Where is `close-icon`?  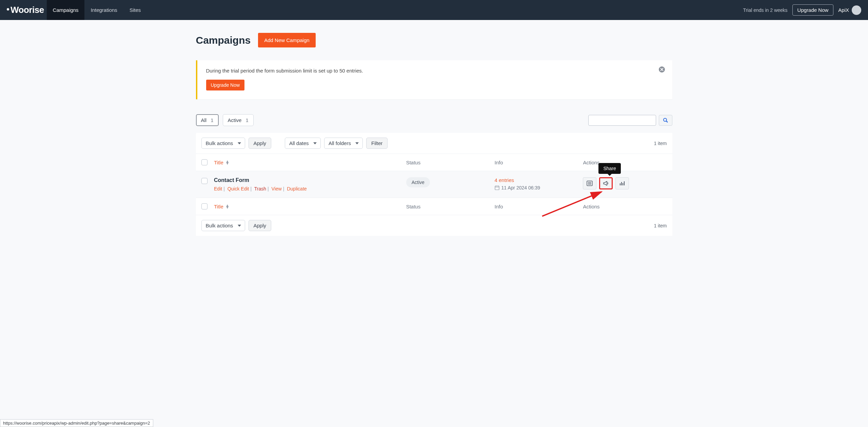
close-icon is located at coordinates (662, 69).